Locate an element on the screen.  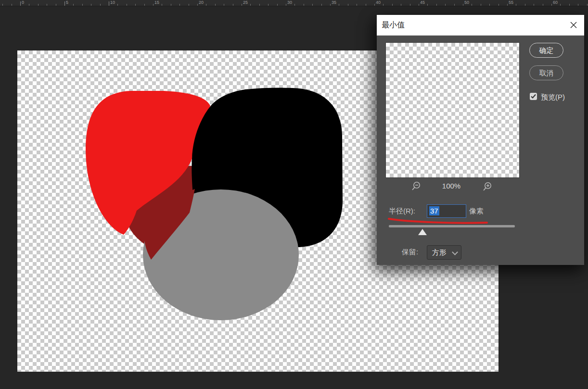
checkmark-icon is located at coordinates (533, 96).